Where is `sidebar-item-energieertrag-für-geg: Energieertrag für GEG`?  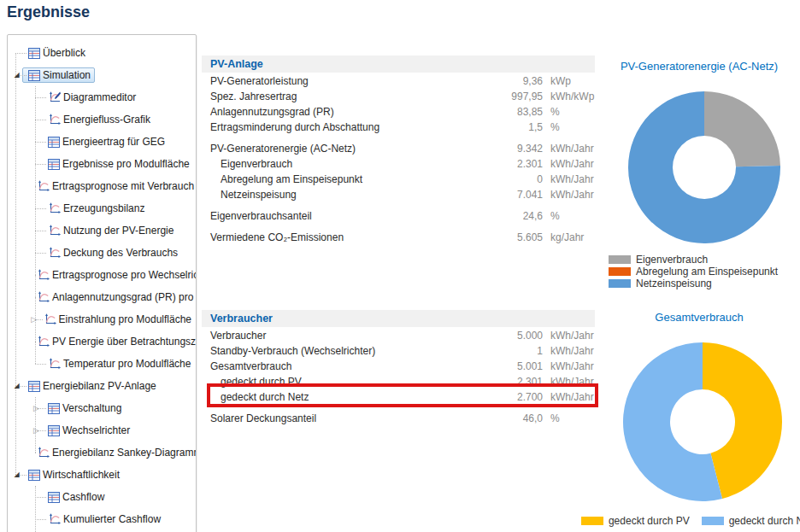 sidebar-item-energieertrag-für-geg: Energieertrag für GEG is located at coordinates (102, 142).